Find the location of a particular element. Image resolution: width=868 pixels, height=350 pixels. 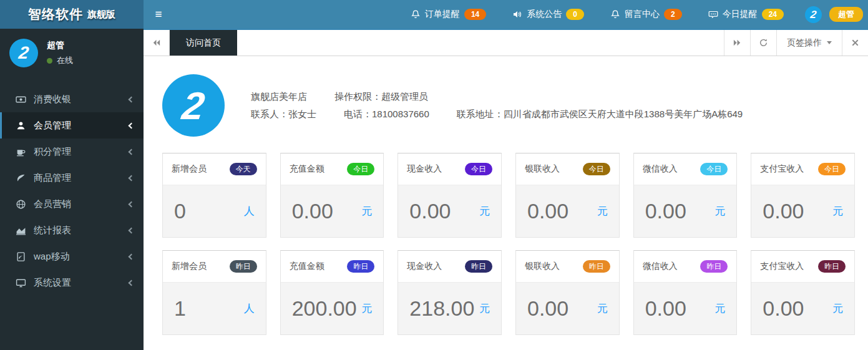

stat-label: 支付宝收入 is located at coordinates (782, 169).